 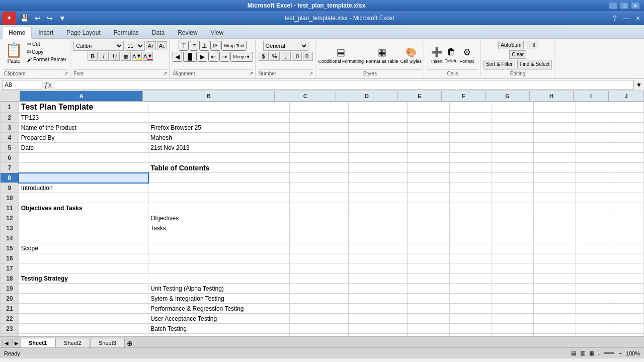 What do you see at coordinates (84, 178) in the screenshot?
I see `cell-a8` at bounding box center [84, 178].